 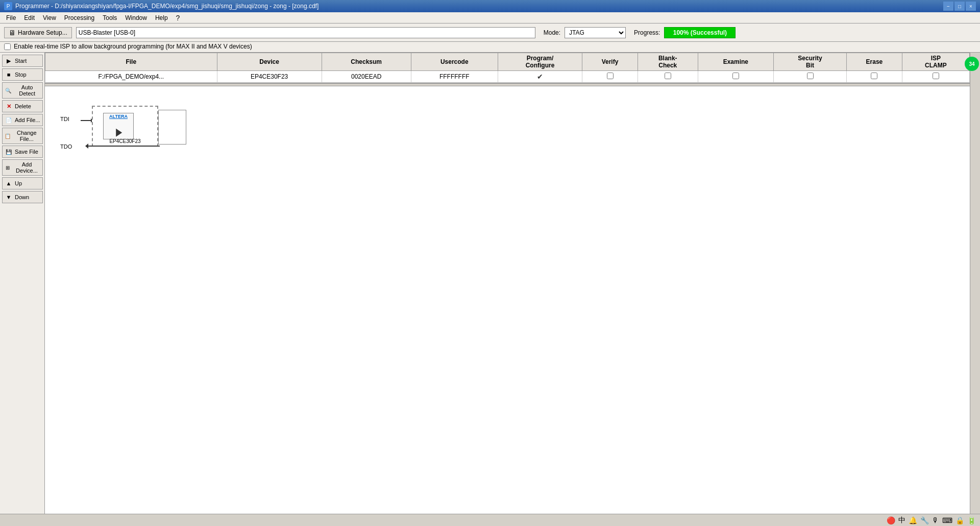 I want to click on arrowhead-out, so click(x=87, y=146).